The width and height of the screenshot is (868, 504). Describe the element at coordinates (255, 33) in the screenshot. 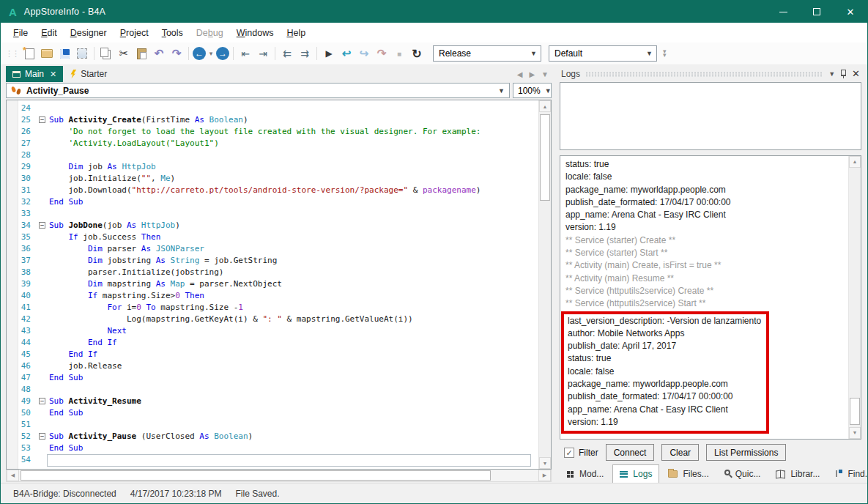

I see `menu-item-windows: Windows` at that location.